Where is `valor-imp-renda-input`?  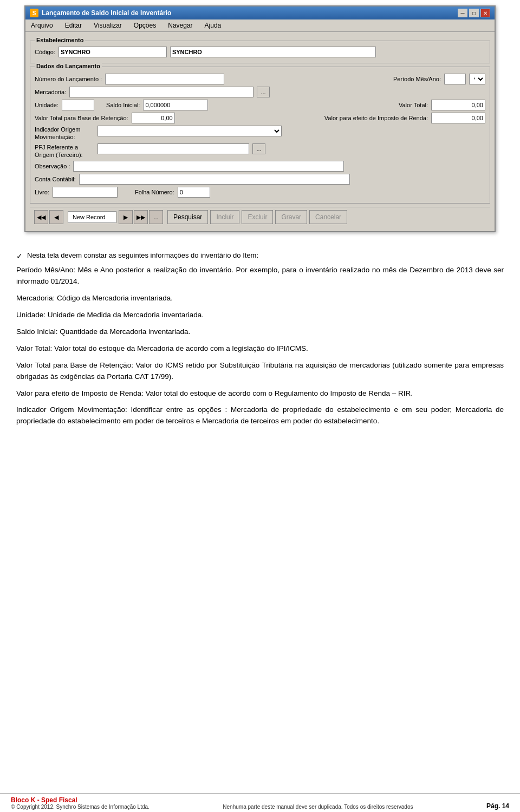 valor-imp-renda-input is located at coordinates (458, 118).